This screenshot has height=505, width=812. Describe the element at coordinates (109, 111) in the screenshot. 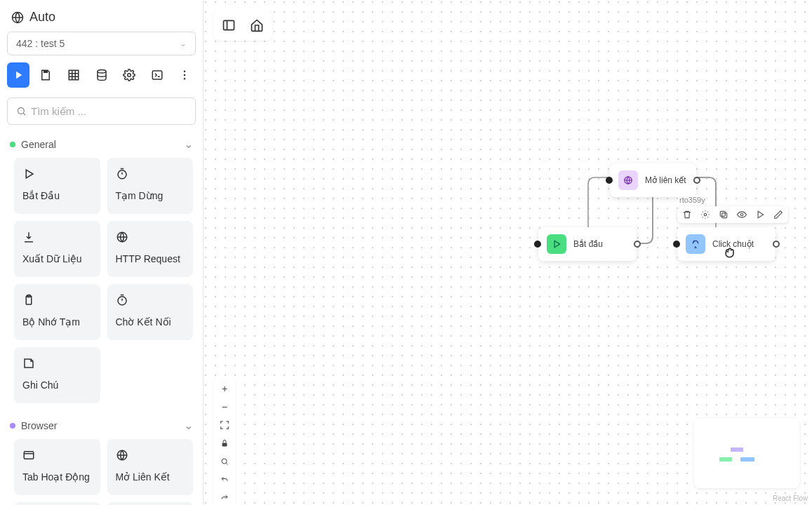

I see `search-input` at that location.